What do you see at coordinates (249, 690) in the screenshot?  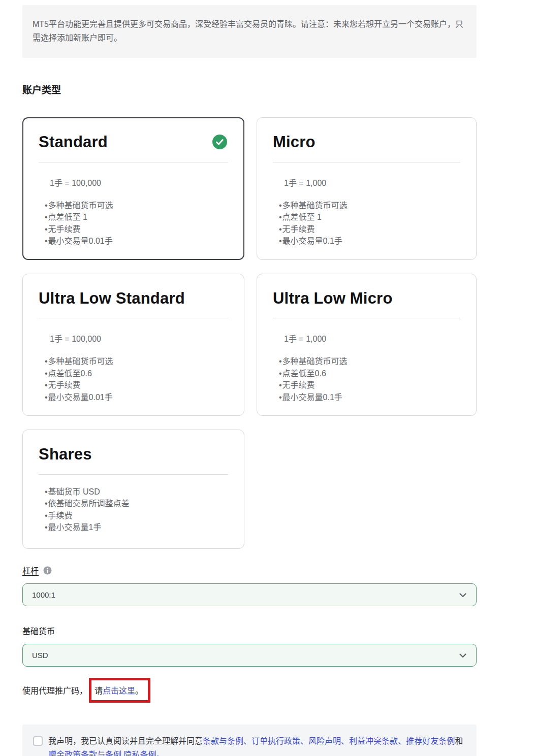 I see `promo-code-row: 使用代理推广码，请点击这里。` at bounding box center [249, 690].